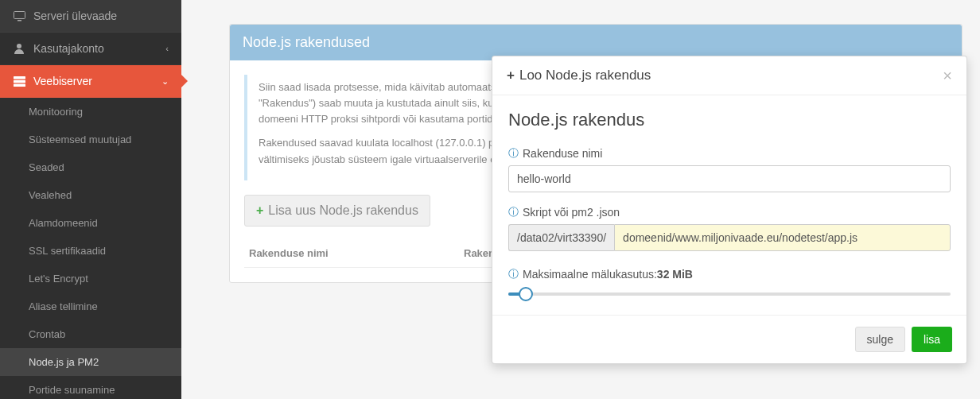 Image resolution: width=980 pixels, height=399 pixels. I want to click on sidebar-subitem: Vealehed, so click(91, 196).